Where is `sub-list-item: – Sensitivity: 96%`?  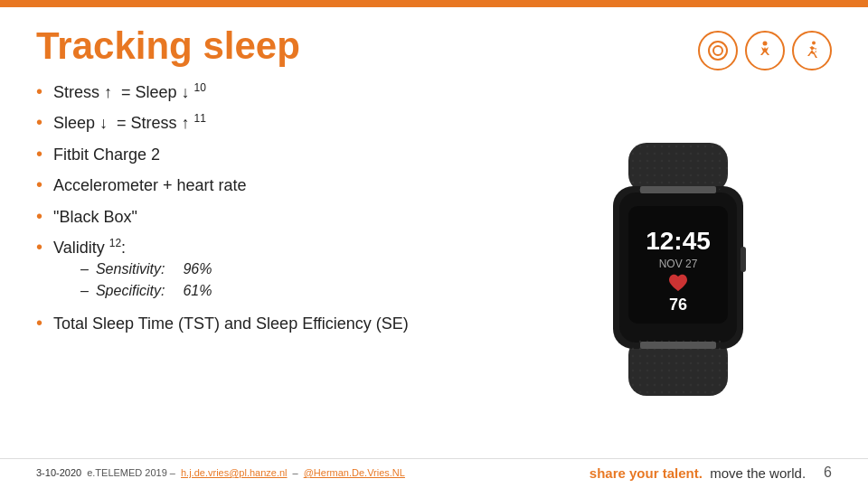 sub-list-item: – Sensitivity: 96% is located at coordinates (146, 269).